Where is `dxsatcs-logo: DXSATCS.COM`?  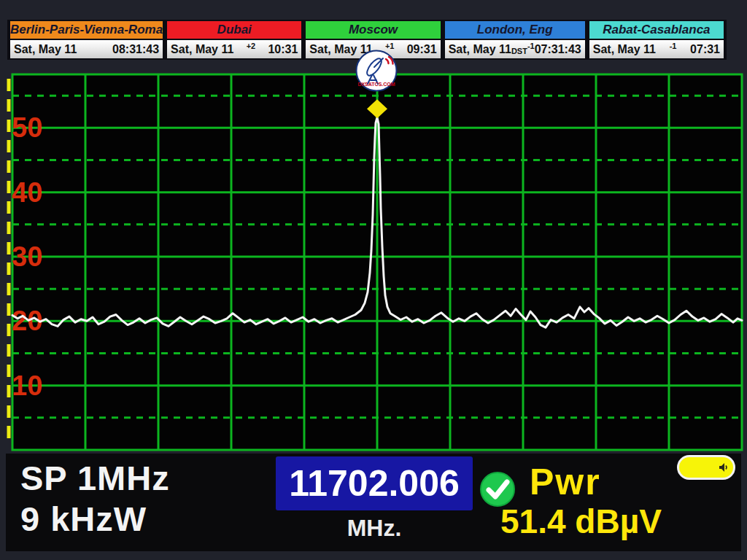 dxsatcs-logo: DXSATCS.COM is located at coordinates (376, 71).